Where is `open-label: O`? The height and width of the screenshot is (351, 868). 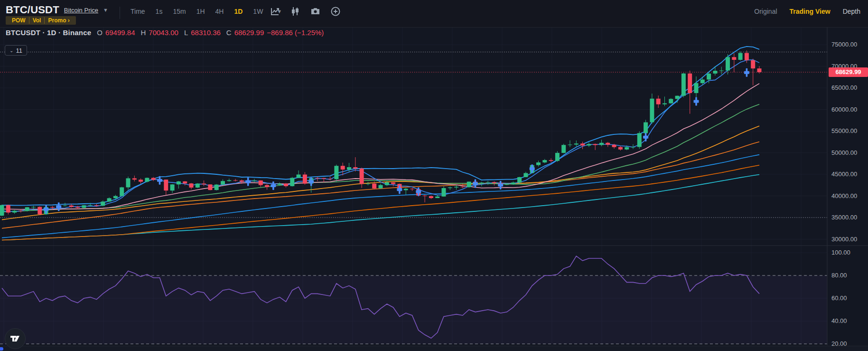 open-label: O is located at coordinates (100, 32).